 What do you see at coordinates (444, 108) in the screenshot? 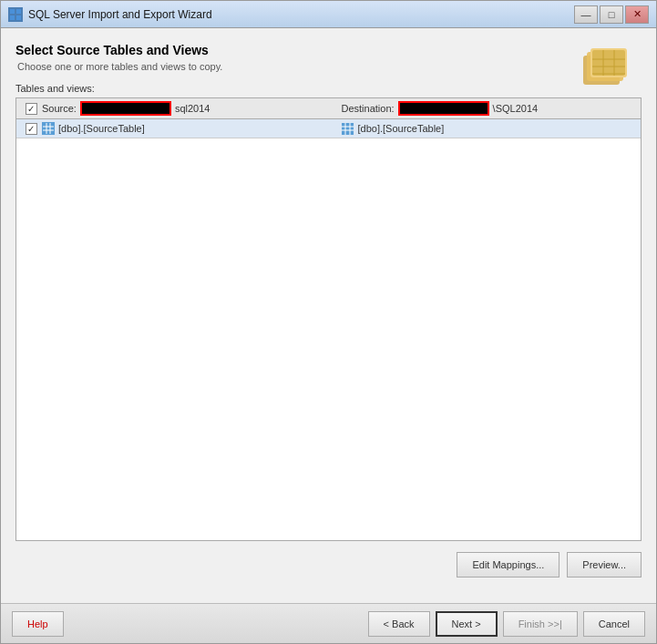
I see `destination-redacted-box` at bounding box center [444, 108].